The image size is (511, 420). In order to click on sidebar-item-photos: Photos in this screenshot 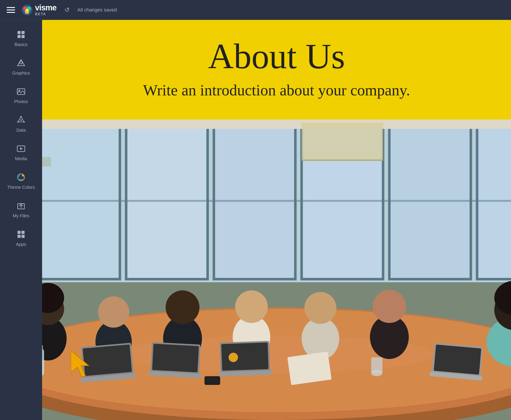, I will do `click(21, 96)`.